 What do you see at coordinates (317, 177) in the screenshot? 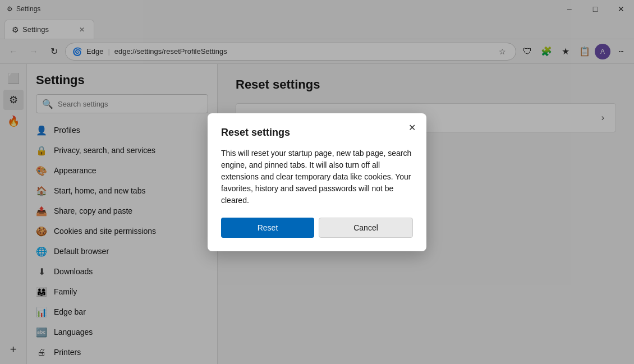
I see `dialog-body: This will reset your startup page, new t…` at bounding box center [317, 177].